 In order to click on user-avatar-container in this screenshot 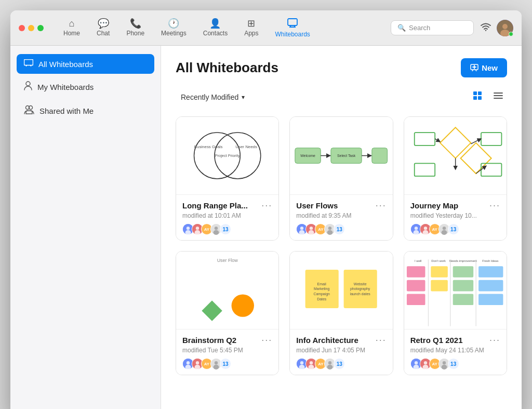, I will do `click(505, 28)`.